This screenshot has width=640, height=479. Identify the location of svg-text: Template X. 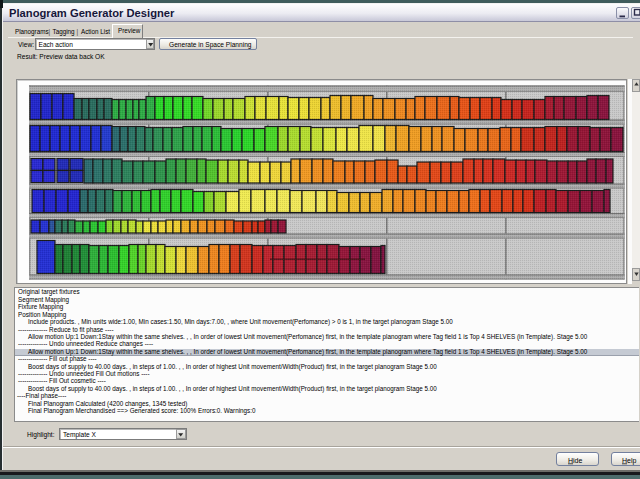
(80, 435).